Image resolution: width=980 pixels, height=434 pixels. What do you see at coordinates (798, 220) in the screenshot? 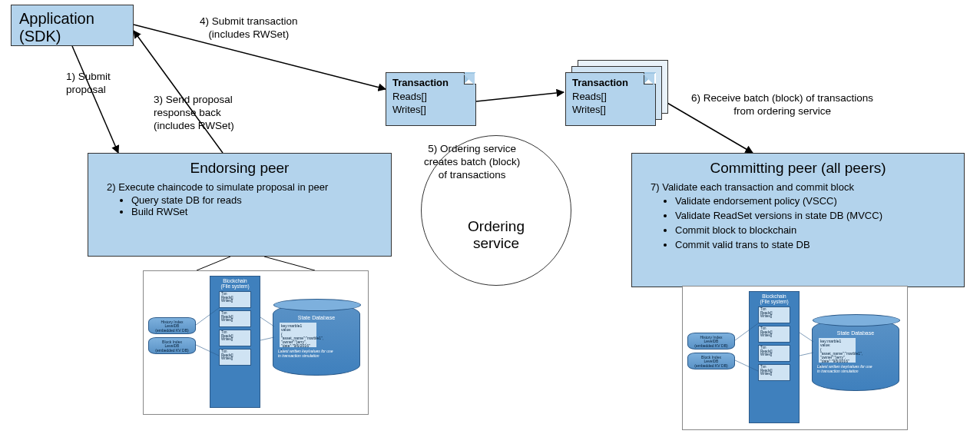
I see `committing-peer-box: Committing peer (all peers) 7) Validate …` at bounding box center [798, 220].